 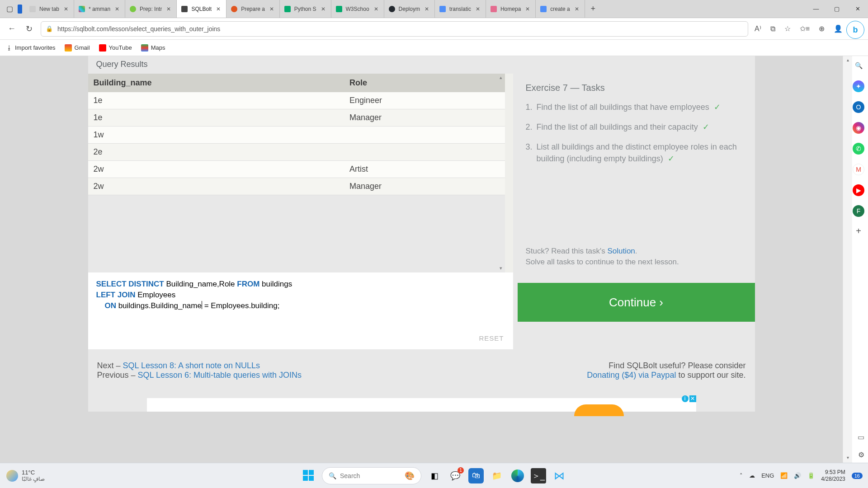 What do you see at coordinates (434, 48) in the screenshot?
I see `favorites-bar: ⭳Import favorites Gmail YouTube Maps` at bounding box center [434, 48].